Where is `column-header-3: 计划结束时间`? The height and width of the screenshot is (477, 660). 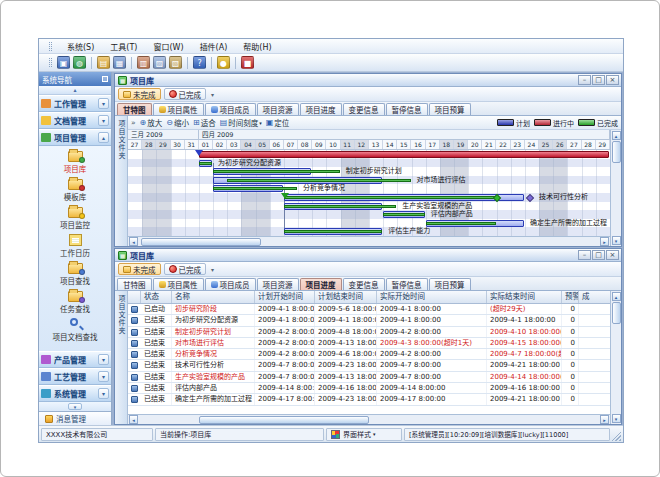 column-header-3: 计划结束时间 is located at coordinates (346, 297).